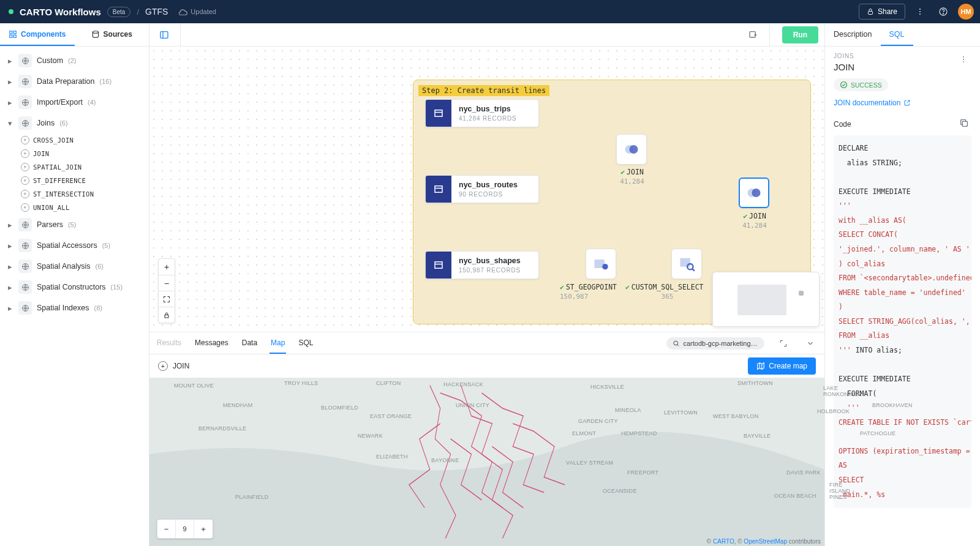  What do you see at coordinates (167, 299) in the screenshot?
I see `zoom-fit-button` at bounding box center [167, 299].